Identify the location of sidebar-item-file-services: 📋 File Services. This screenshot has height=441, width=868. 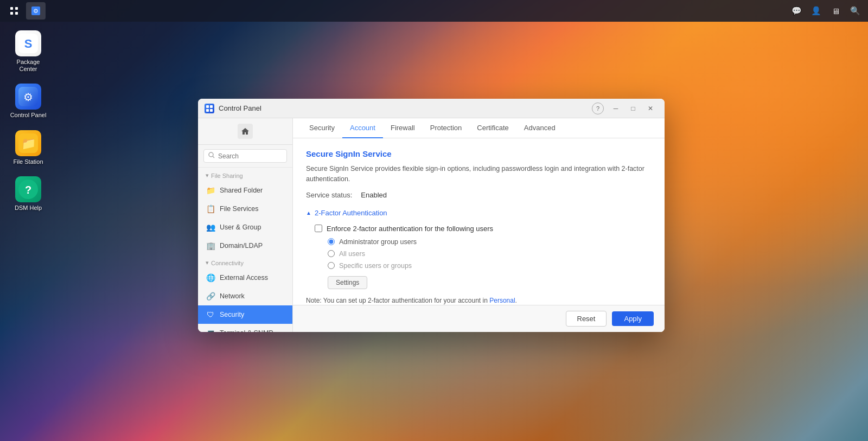
(245, 209).